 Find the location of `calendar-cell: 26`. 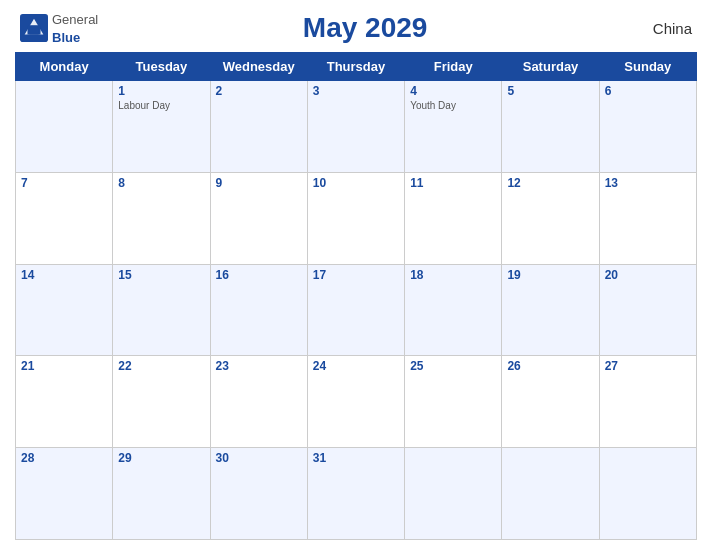

calendar-cell: 26 is located at coordinates (550, 402).